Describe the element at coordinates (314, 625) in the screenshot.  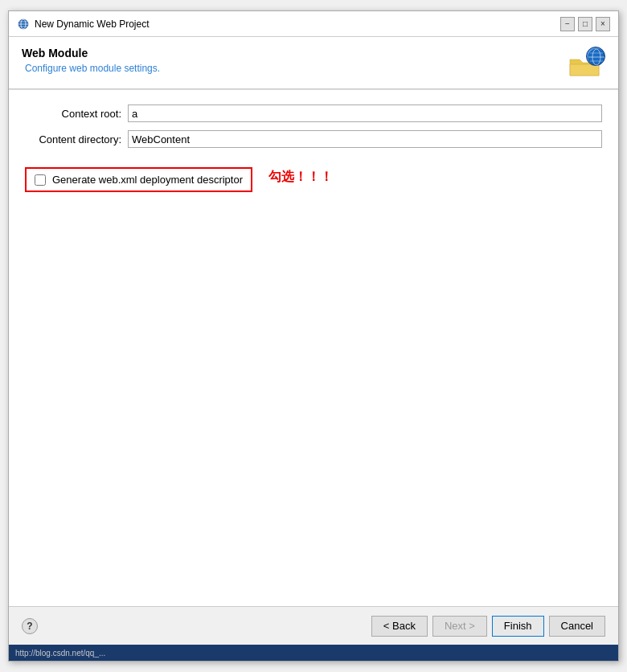
I see `footer: ? < Back Next > Finish Cancel` at that location.